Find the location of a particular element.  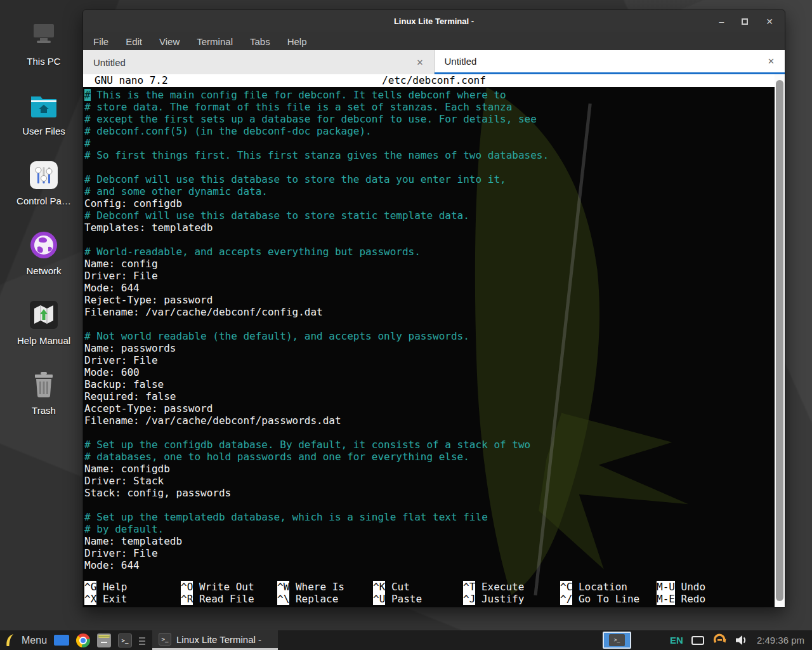

close-icon: ✕ is located at coordinates (769, 22).